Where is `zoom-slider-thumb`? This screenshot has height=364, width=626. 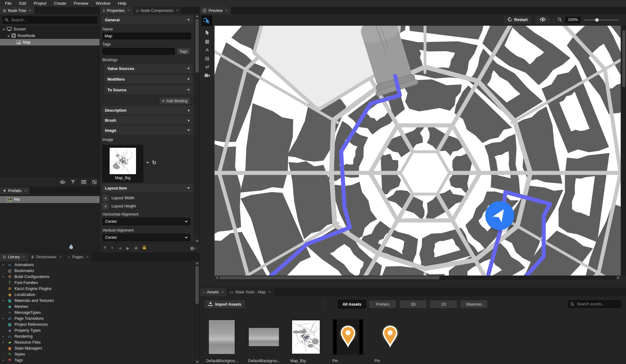 zoom-slider-thumb is located at coordinates (597, 20).